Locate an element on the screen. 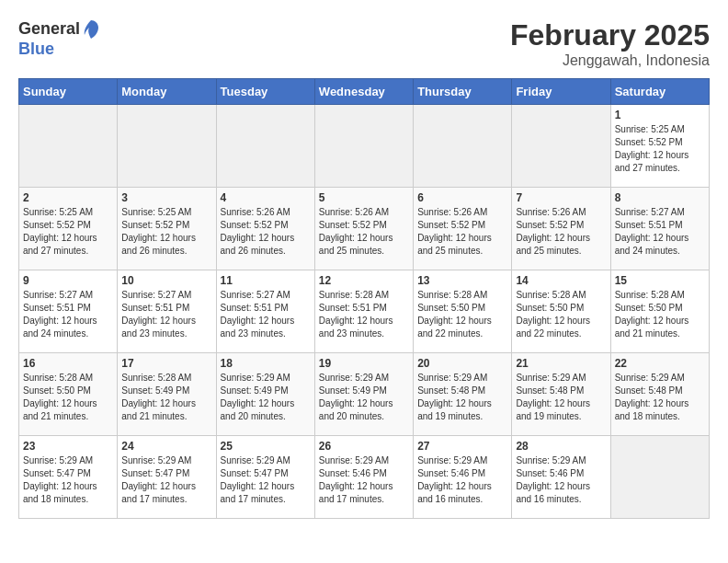 The width and height of the screenshot is (728, 563). day-number: 12 is located at coordinates (364, 281).